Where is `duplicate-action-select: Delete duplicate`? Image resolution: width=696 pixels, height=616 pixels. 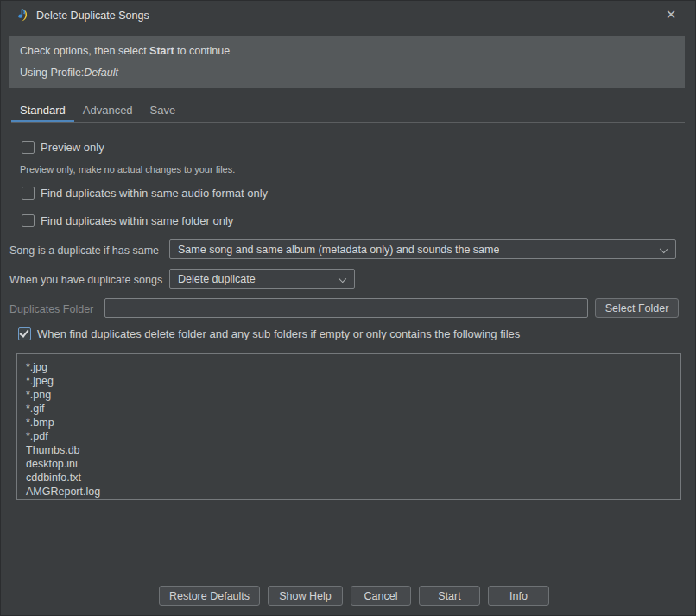
duplicate-action-select: Delete duplicate is located at coordinates (263, 278).